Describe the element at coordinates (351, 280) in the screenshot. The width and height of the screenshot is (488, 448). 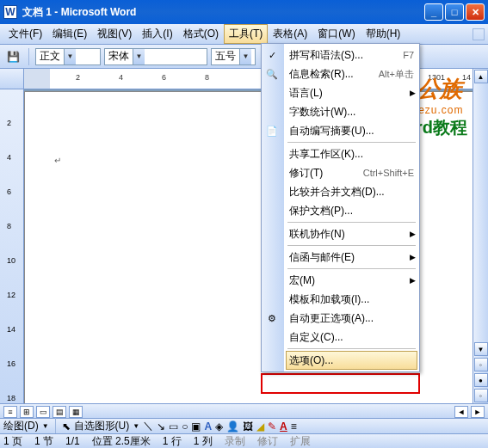
I see `menu-item-宏M: 宏(M)▶` at that location.